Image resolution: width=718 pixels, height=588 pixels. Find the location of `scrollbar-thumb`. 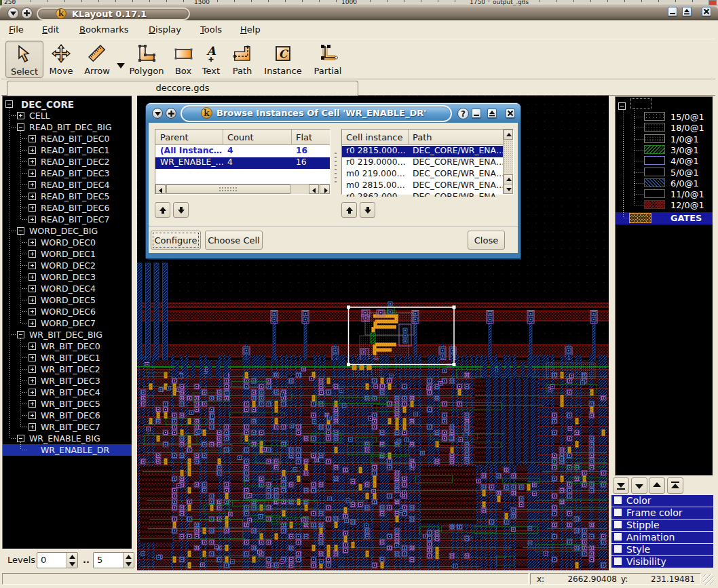

scrollbar-thumb is located at coordinates (228, 189).